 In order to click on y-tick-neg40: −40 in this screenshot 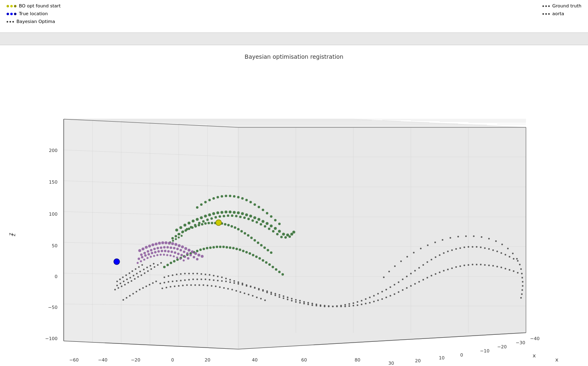, I will do `click(103, 360)`.